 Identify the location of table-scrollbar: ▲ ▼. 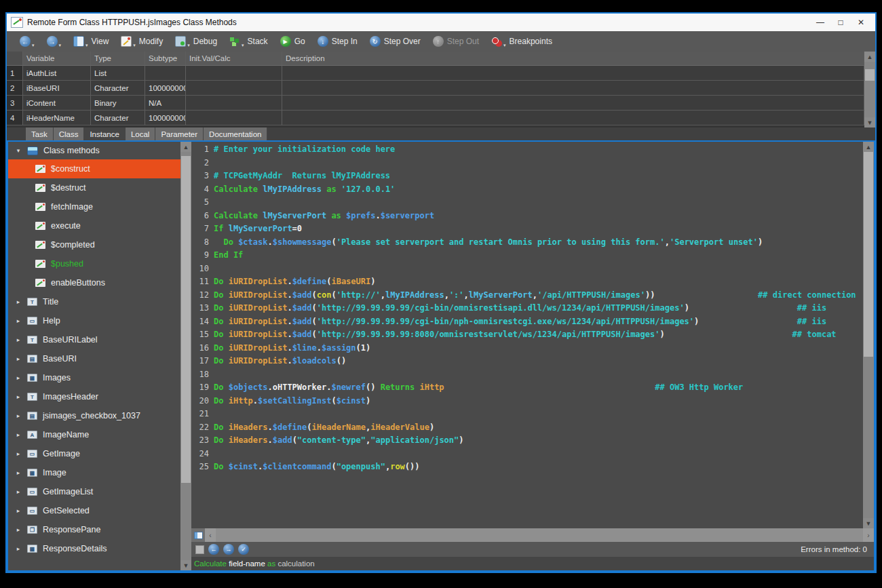
(870, 90).